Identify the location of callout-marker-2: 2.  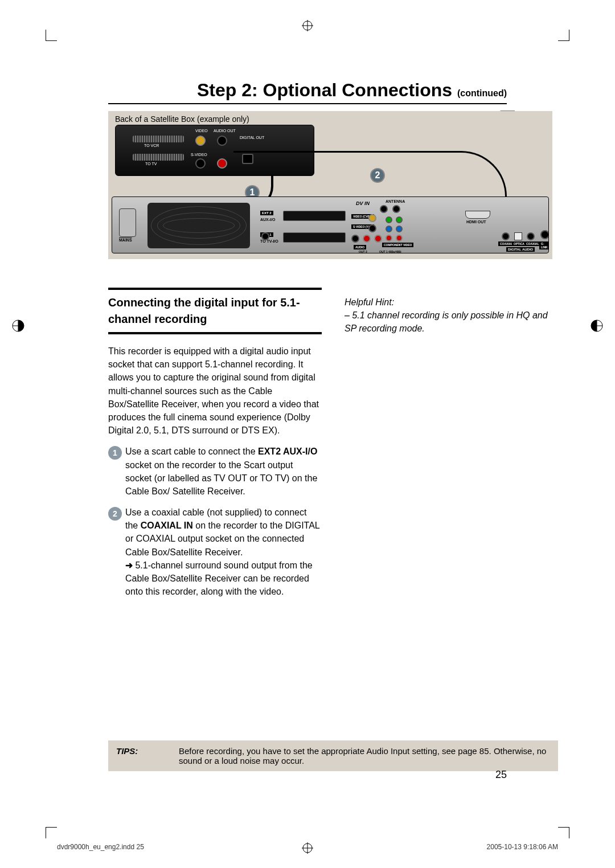
(378, 175).